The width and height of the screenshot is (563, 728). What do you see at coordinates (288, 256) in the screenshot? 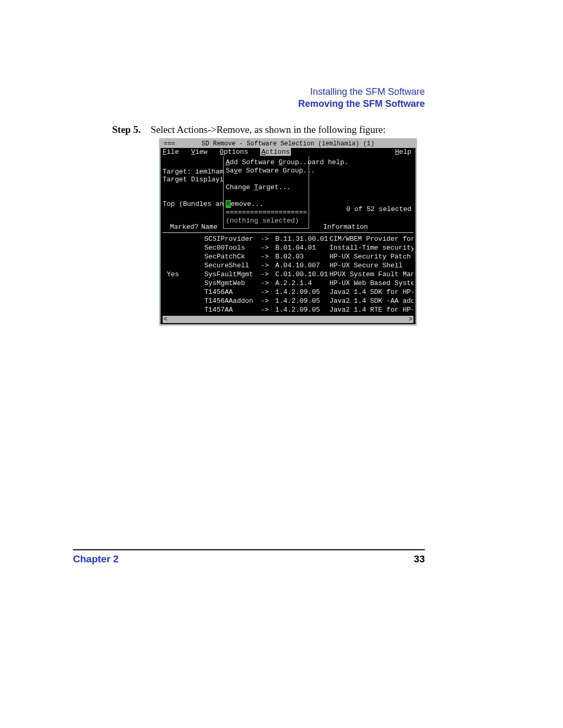
I see `table-row: SecPatchCk->B.02.03HP-UX Security Patch …` at bounding box center [288, 256].